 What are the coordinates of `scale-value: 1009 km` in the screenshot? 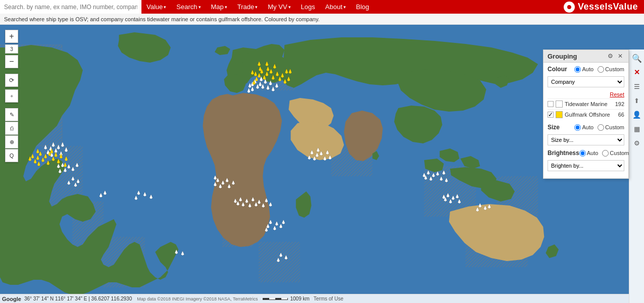 It's located at (300, 299).